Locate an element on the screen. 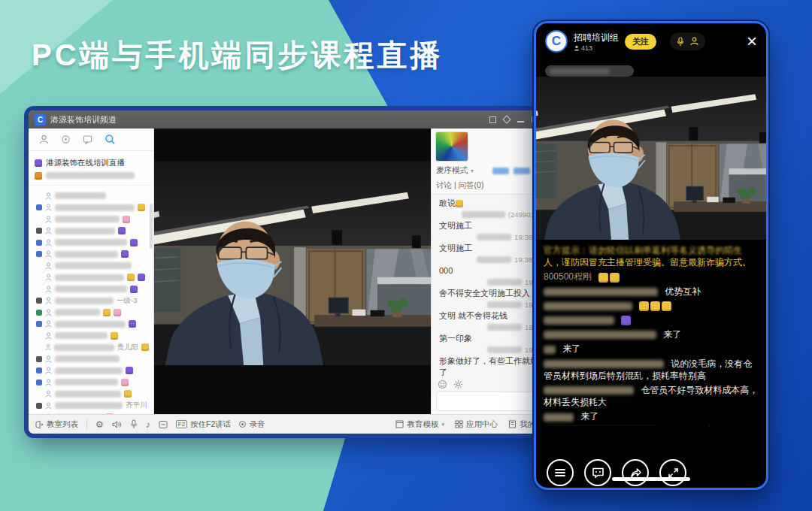 The height and width of the screenshot is (511, 812). channel-item is located at coordinates (91, 176).